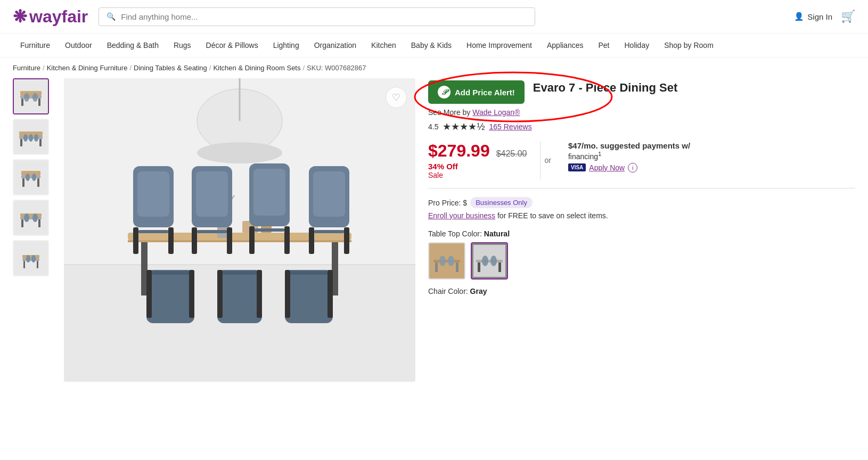 The width and height of the screenshot is (868, 460). Describe the element at coordinates (512, 154) in the screenshot. I see `original-price: $425.00` at that location.